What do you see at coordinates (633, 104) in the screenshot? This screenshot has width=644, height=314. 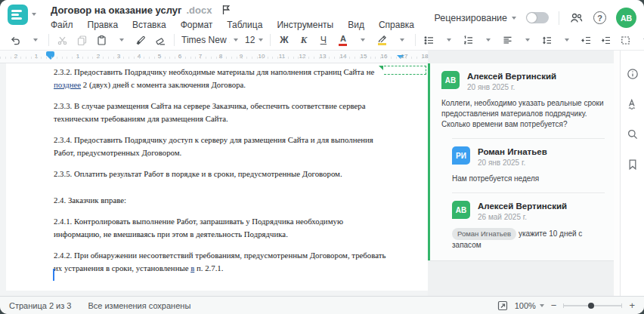 I see `spellcheck-icon` at bounding box center [633, 104].